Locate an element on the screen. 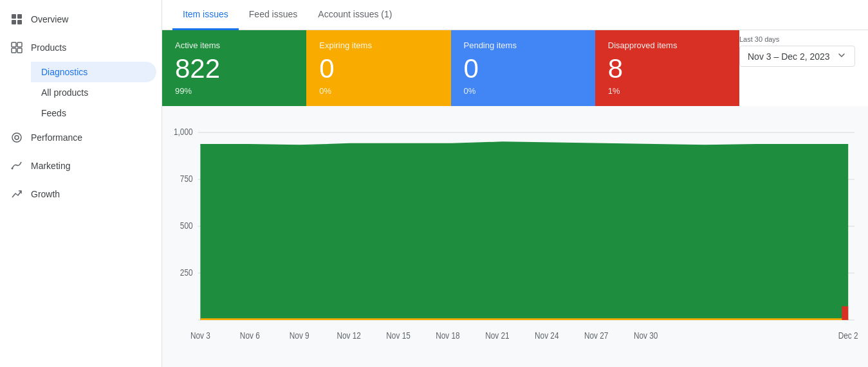 Image resolution: width=868 pixels, height=367 pixels. sidebar-marketing-label: Marketing is located at coordinates (50, 166).